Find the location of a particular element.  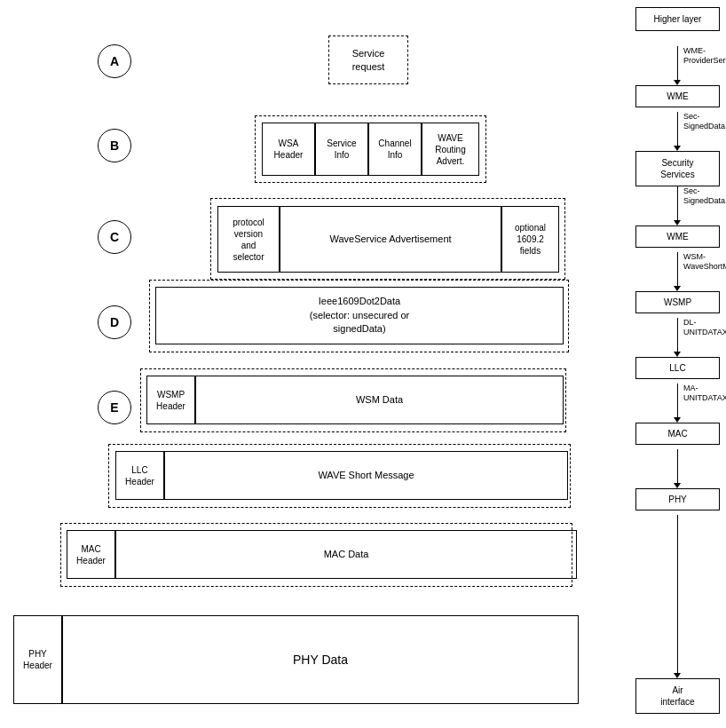

wsa-dashed-outline is located at coordinates (371, 149).